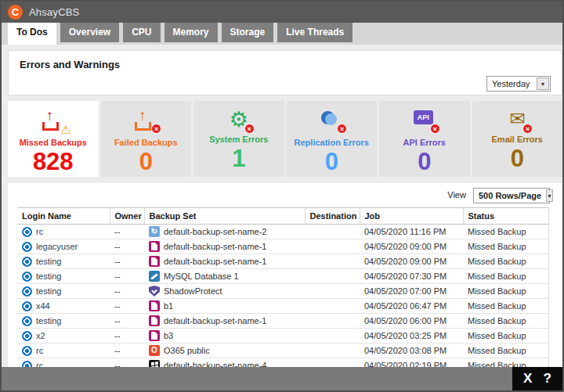 The width and height of the screenshot is (564, 392). What do you see at coordinates (239, 159) in the screenshot?
I see `tile-value: 1` at bounding box center [239, 159].